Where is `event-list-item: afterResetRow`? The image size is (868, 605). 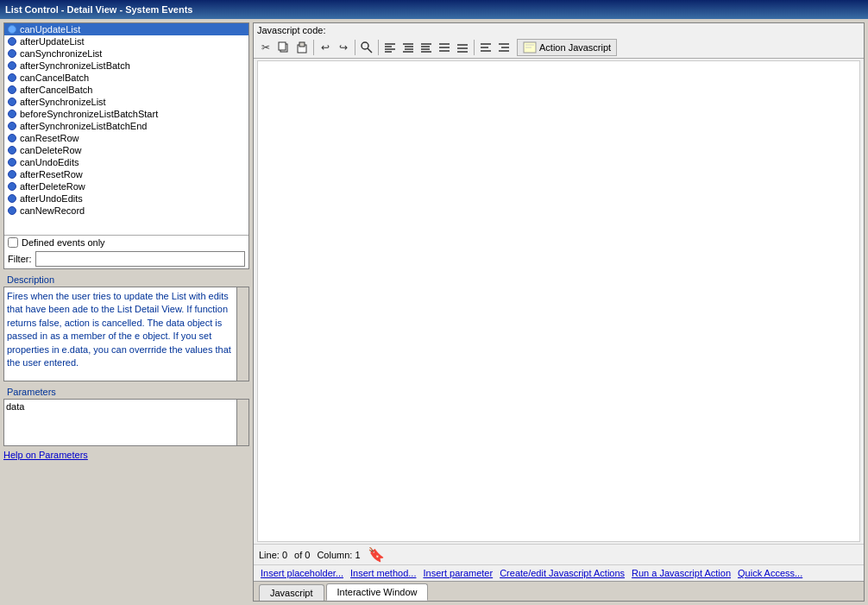 event-list-item: afterResetRow is located at coordinates (126, 174).